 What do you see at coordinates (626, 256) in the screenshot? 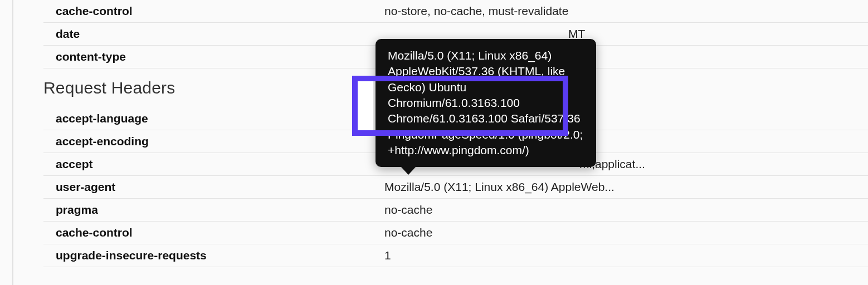
I see `header-value: 1` at bounding box center [626, 256].